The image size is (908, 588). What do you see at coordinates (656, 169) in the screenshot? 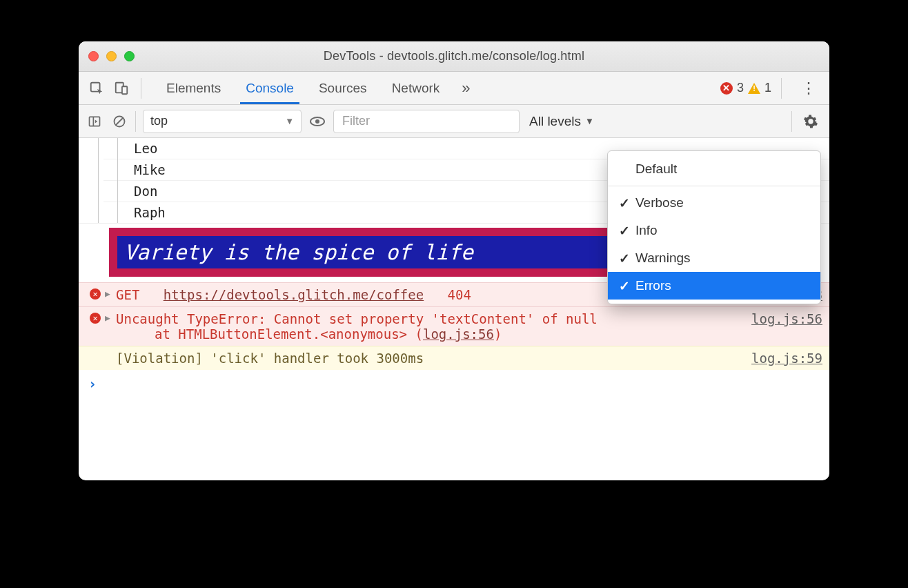
I see `menu-item-label: Default` at bounding box center [656, 169].